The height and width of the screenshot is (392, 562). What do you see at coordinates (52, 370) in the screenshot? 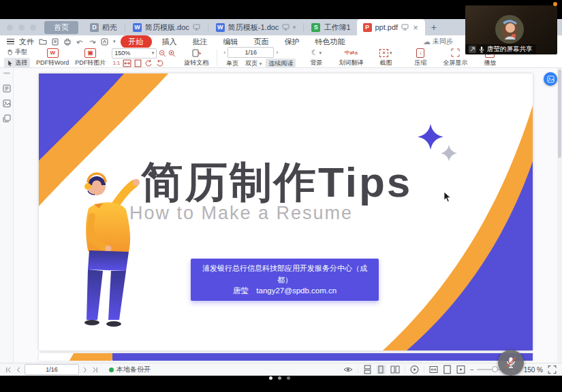
I see `status-page-input` at bounding box center [52, 370].